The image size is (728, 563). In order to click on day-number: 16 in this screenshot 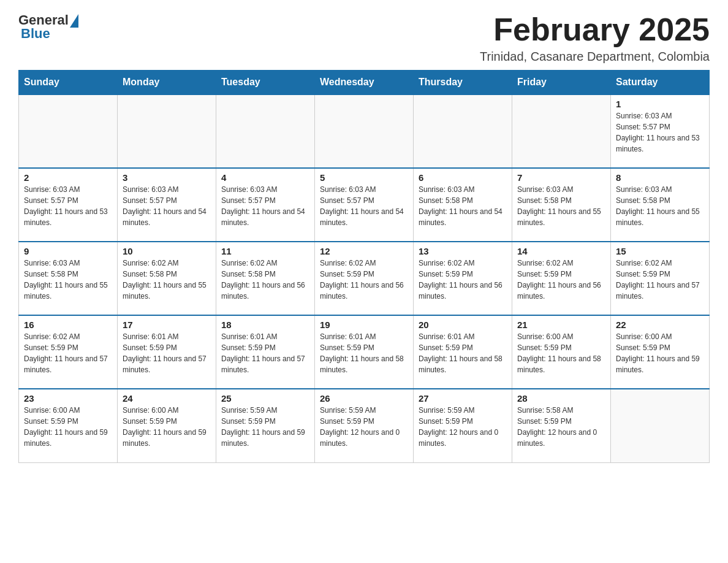, I will do `click(68, 325)`.